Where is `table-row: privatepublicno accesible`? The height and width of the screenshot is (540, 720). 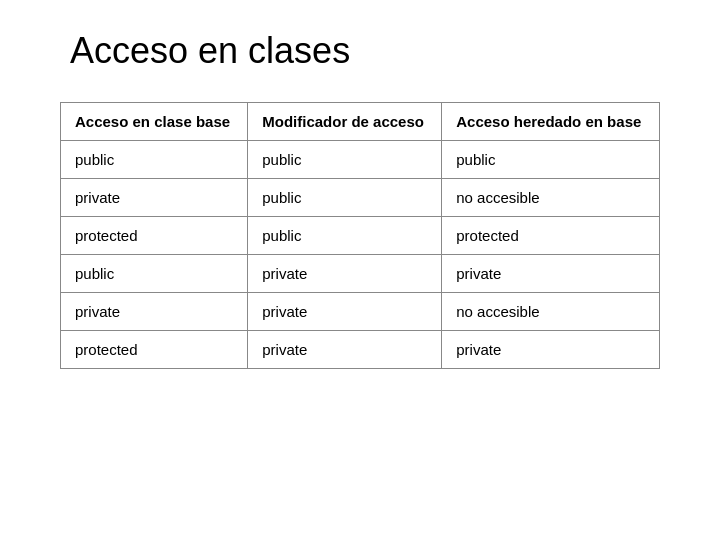 table-row: privatepublicno accesible is located at coordinates (360, 198).